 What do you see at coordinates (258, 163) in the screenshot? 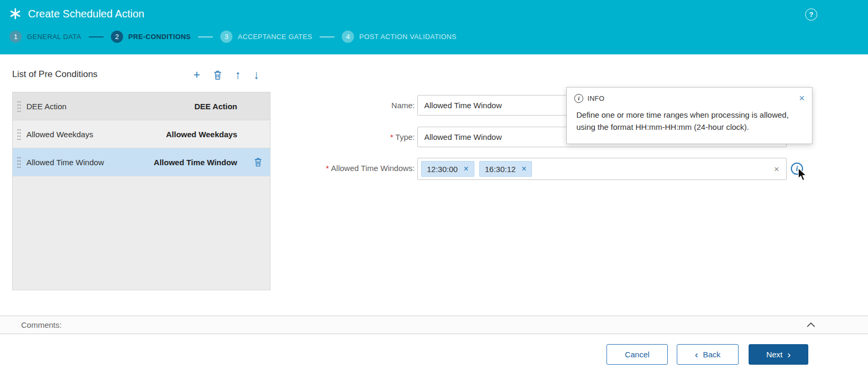
I see `row-delete-button` at bounding box center [258, 163].